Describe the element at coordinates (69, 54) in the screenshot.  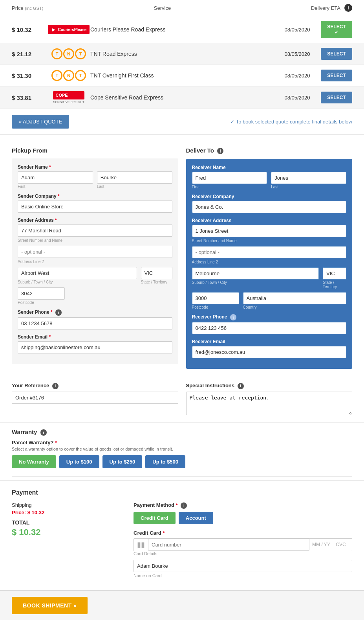
I see `quote-logo-2: T N T` at that location.